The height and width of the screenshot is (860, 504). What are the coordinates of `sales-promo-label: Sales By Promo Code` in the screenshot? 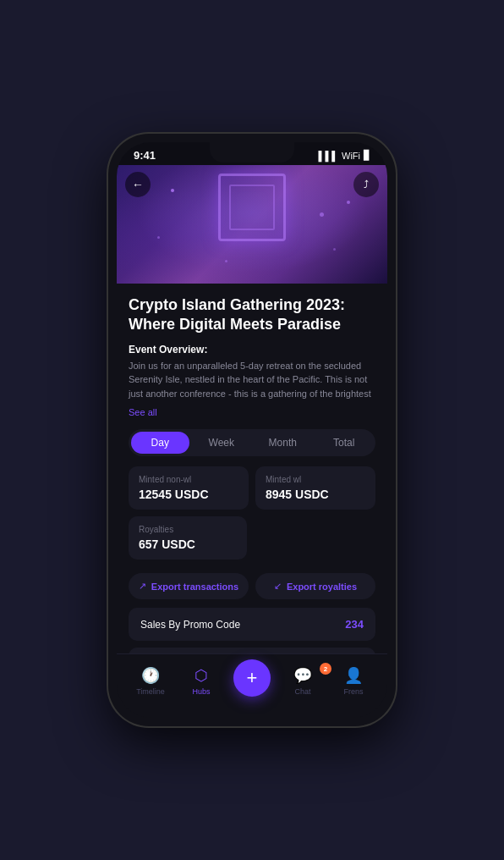 It's located at (190, 625).